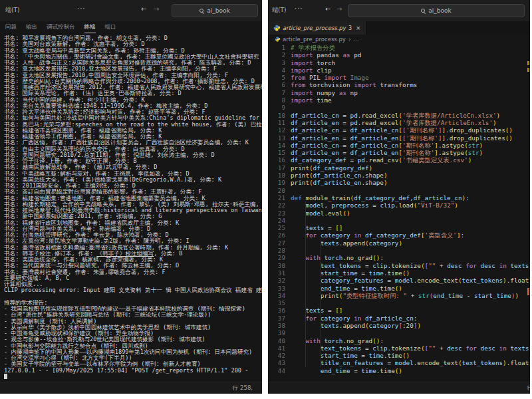 This screenshot has height=399, width=532. What do you see at coordinates (410, 243) in the screenshot?
I see `code-line: texts.append(category)` at bounding box center [410, 243].